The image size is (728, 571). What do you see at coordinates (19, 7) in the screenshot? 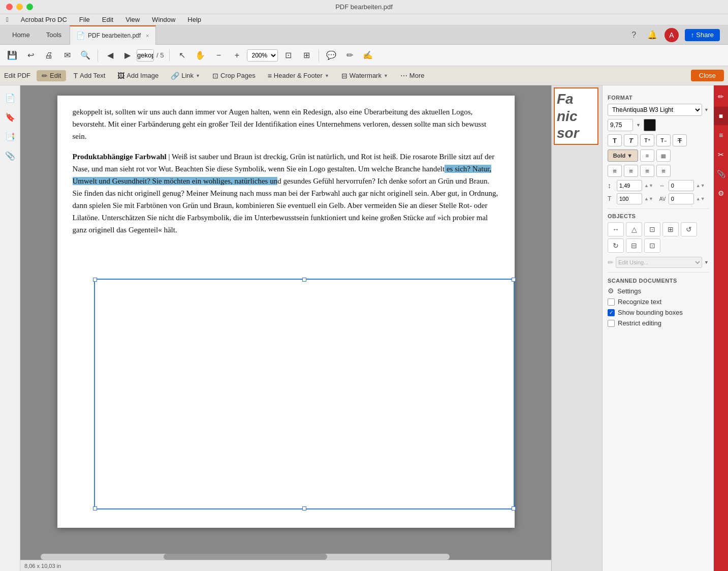
I see `window-controls` at bounding box center [19, 7].